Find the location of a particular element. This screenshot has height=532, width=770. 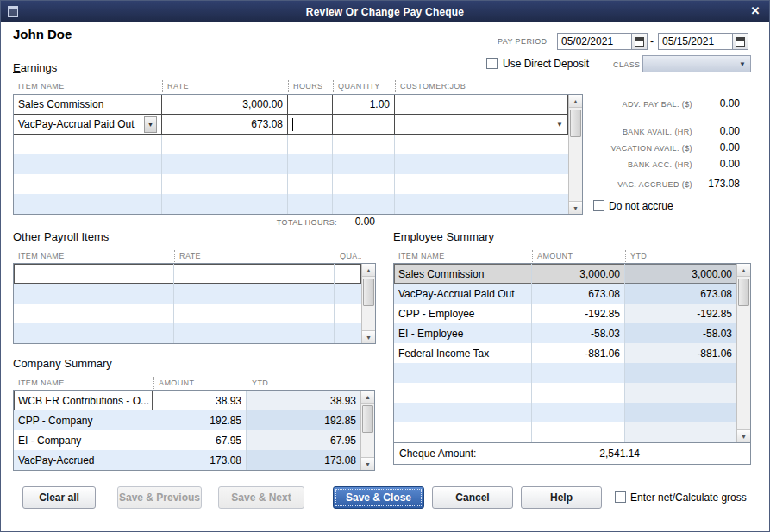

save-close-button: Save & Close is located at coordinates (379, 498).